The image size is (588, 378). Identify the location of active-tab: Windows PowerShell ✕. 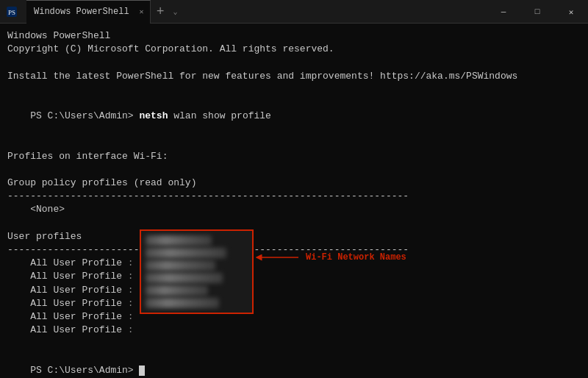
(88, 12).